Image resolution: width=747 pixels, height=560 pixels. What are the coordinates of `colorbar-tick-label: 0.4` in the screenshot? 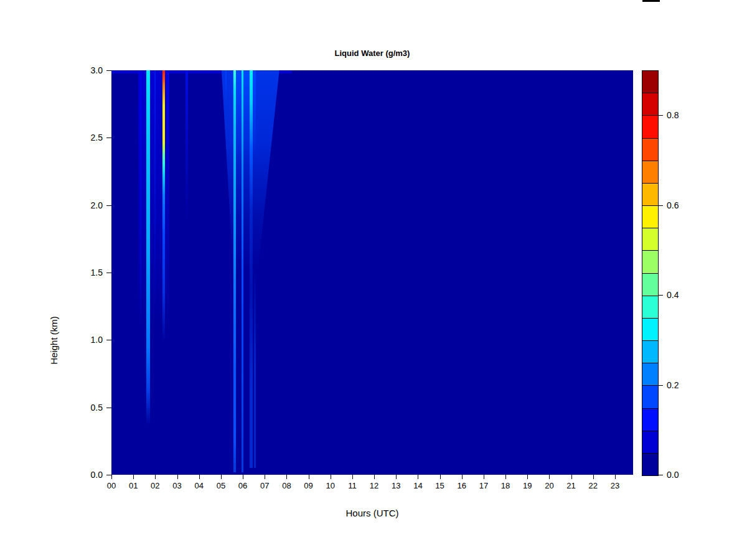 It's located at (672, 295).